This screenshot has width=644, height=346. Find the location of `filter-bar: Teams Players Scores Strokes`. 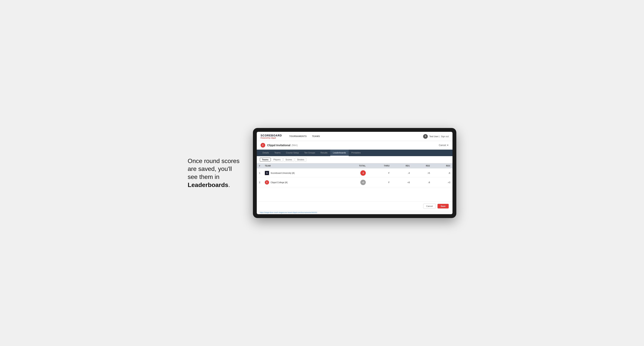

filter-bar: Teams Players Scores Strokes is located at coordinates (354, 160).